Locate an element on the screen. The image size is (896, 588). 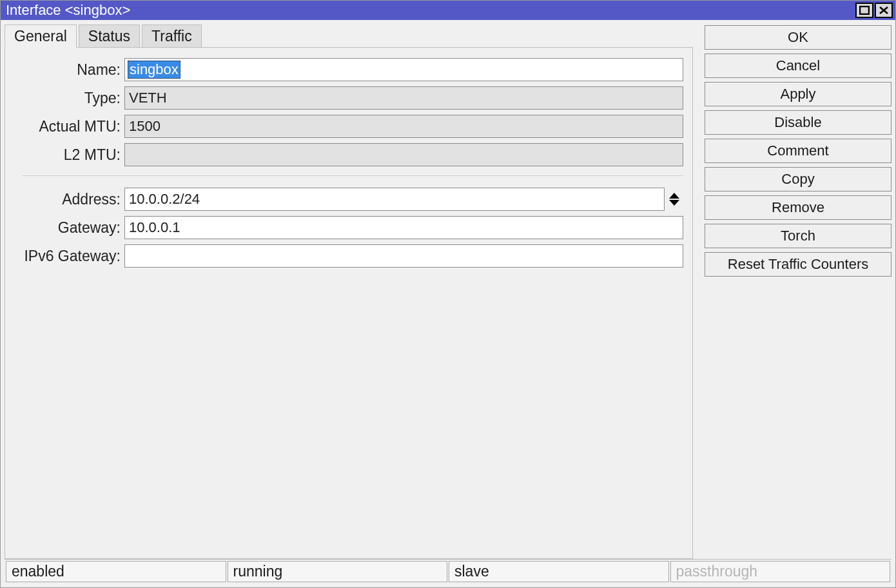
copy-button: Copy is located at coordinates (798, 179).